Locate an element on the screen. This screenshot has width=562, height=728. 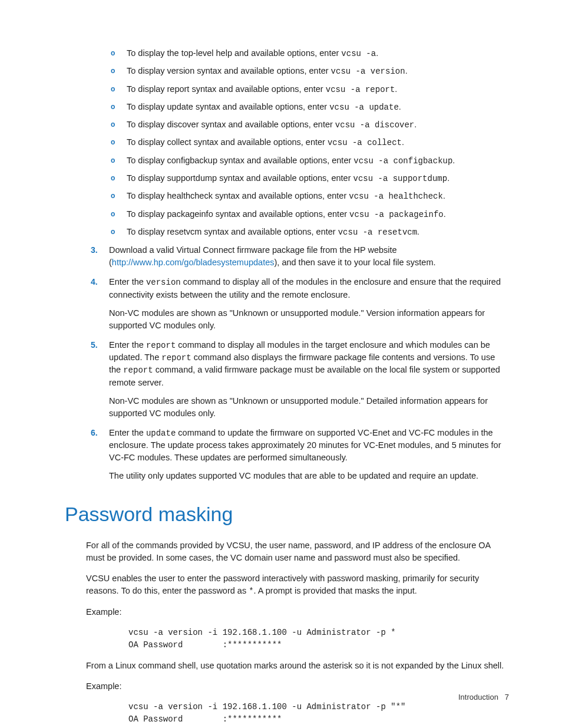
sub-bullet-item: oTo display supportdump syntax and avail… is located at coordinates (287, 178).